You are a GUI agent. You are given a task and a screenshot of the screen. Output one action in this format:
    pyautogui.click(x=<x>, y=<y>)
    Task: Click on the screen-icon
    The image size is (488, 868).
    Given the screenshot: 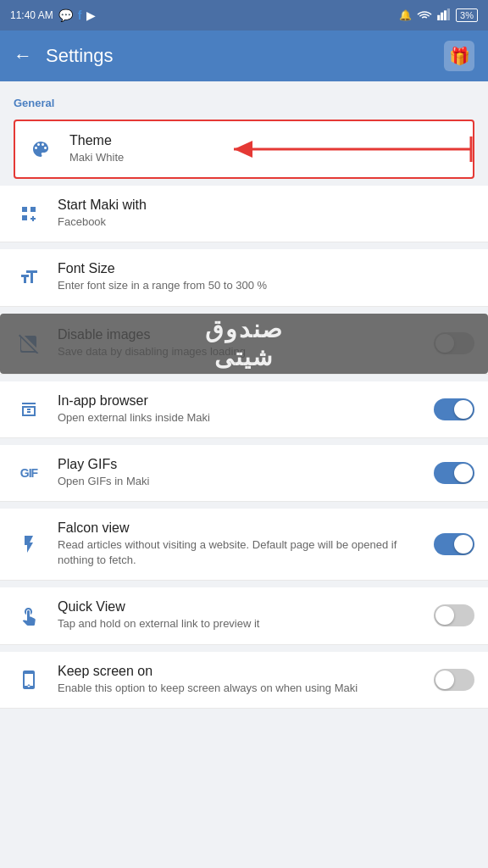 What is the action you would take?
    pyautogui.click(x=29, y=680)
    